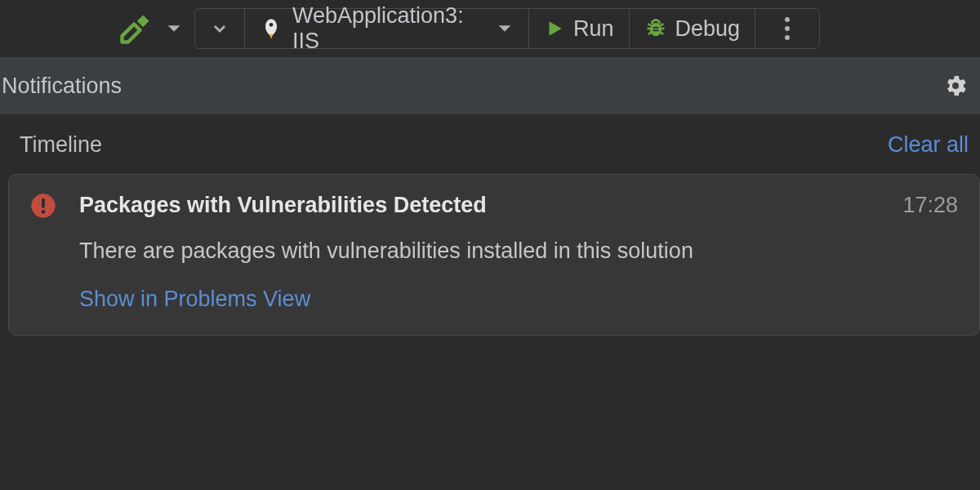 The image size is (980, 490). Describe the element at coordinates (787, 29) in the screenshot. I see `more-vertical-icon` at that location.